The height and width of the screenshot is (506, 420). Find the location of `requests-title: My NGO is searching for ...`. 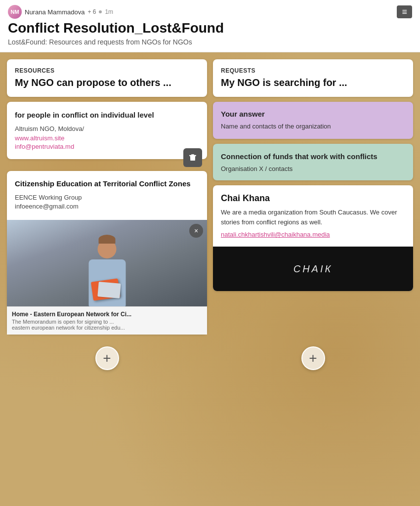

requests-title: My NGO is searching for ... is located at coordinates (313, 83).